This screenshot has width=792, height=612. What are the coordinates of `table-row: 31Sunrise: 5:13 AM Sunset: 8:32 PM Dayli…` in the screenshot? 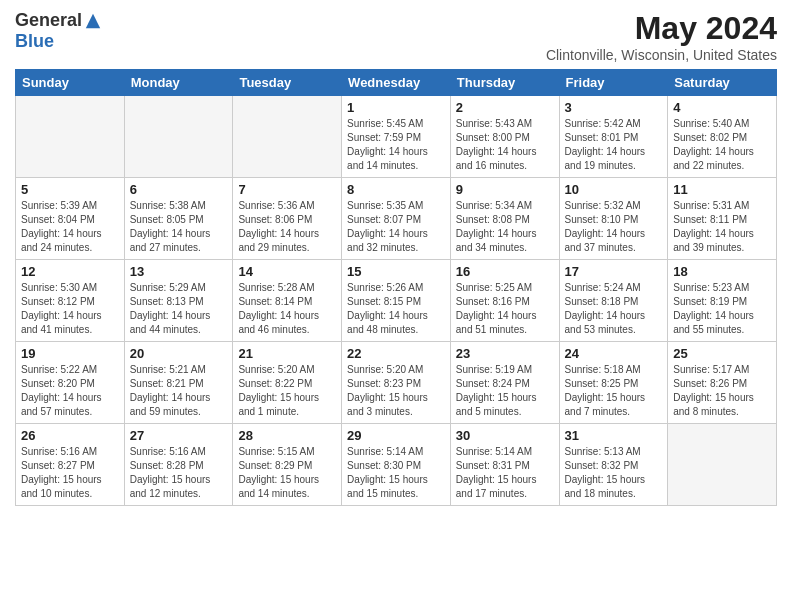 It's located at (614, 465).